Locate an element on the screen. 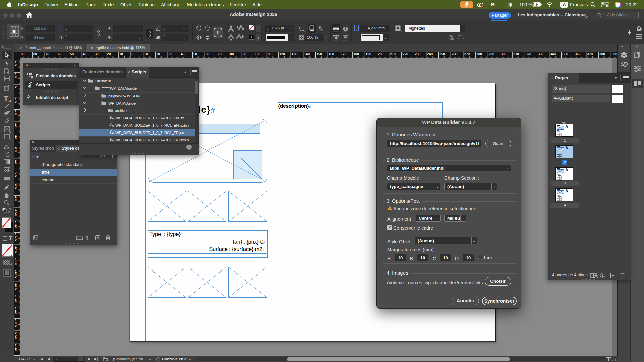 The image size is (644, 362). svg-text: 100 is located at coordinates (258, 54).